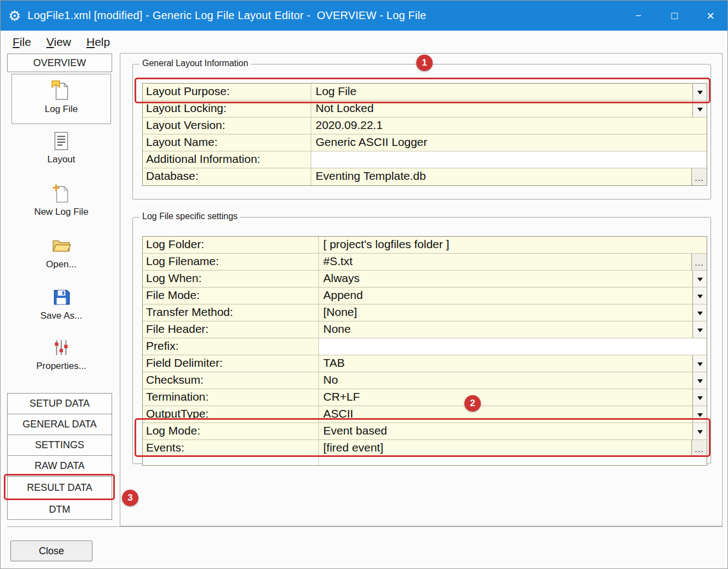  I want to click on layout-icon, so click(61, 141).